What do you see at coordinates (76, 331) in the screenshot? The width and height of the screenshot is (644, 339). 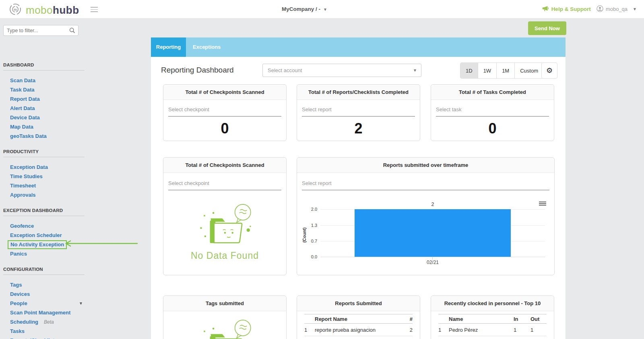 I see `sidebar-item-tasks: Tasks` at bounding box center [76, 331].